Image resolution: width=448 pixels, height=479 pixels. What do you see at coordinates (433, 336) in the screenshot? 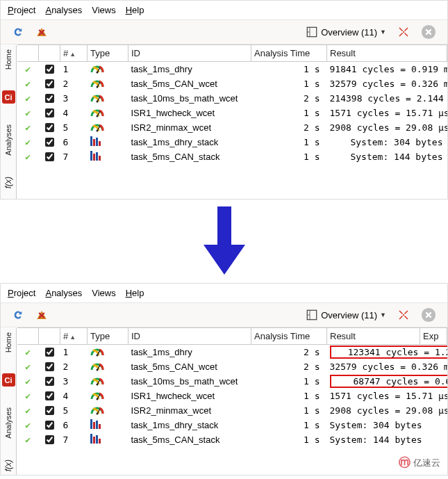
I see `col-expected: Exp` at bounding box center [433, 336].